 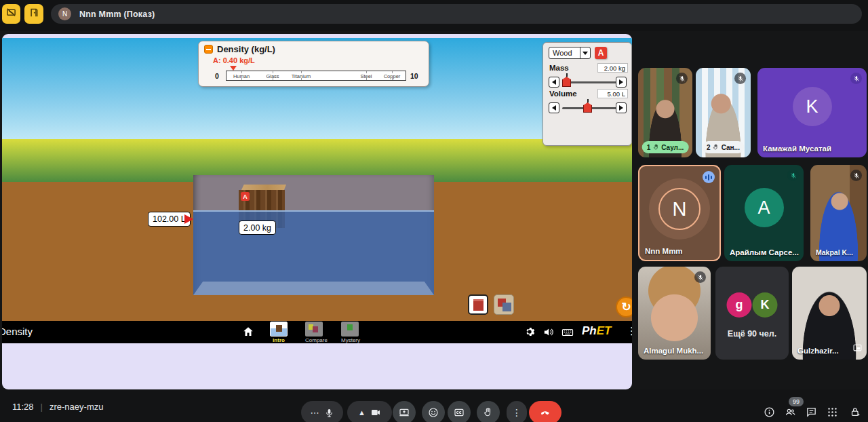 What do you see at coordinates (811, 414) in the screenshot?
I see `chat-button` at bounding box center [811, 414].